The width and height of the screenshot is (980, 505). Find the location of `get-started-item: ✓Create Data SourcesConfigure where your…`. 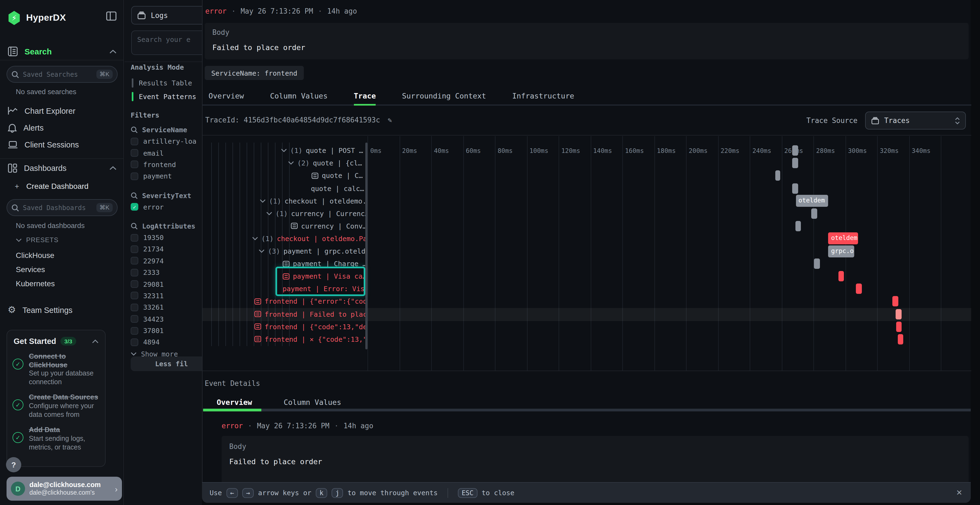

get-started-item: ✓Create Data SourcesConfigure where your… is located at coordinates (56, 405).